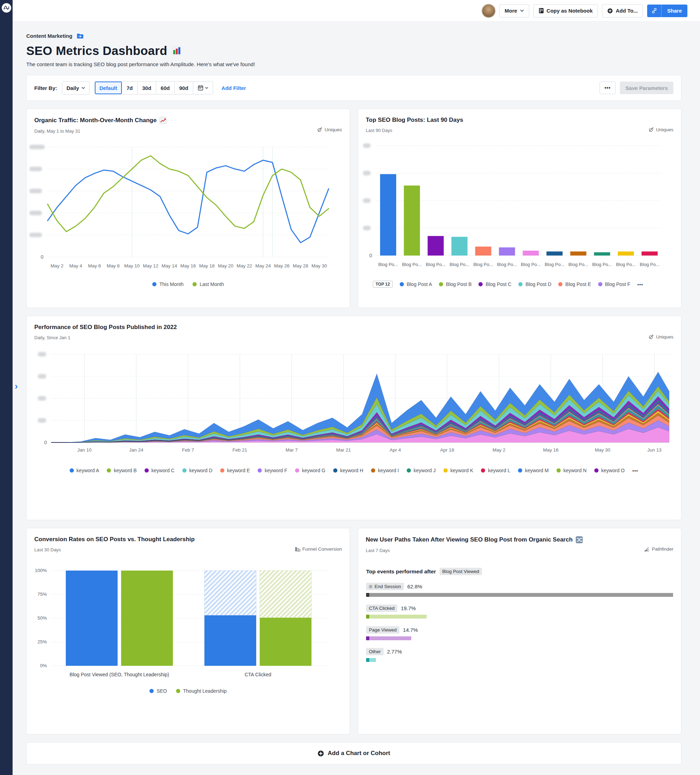 This screenshot has width=700, height=775. I want to click on legend-item: This Month, so click(168, 284).